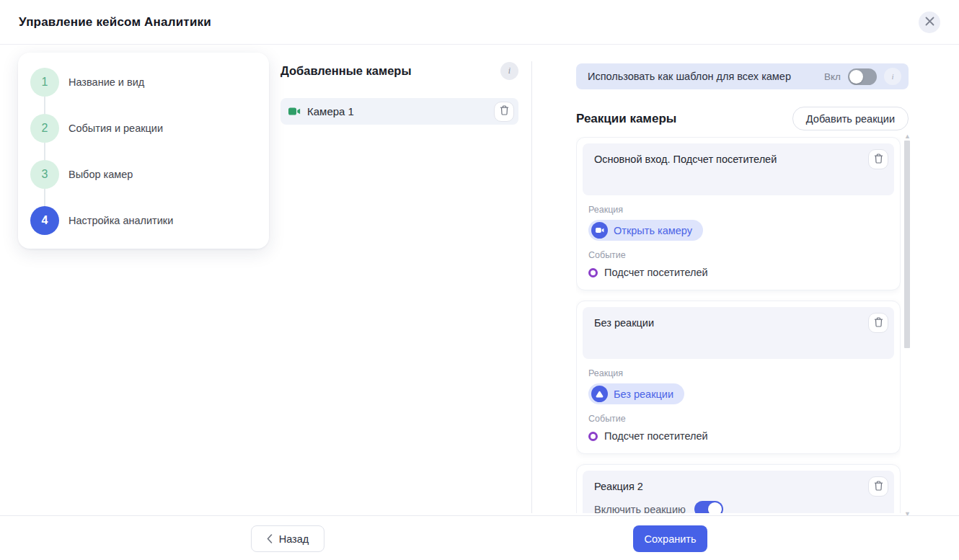  What do you see at coordinates (743, 76) in the screenshot?
I see `template-banner: Использовать как шаблон для всех камер В…` at bounding box center [743, 76].